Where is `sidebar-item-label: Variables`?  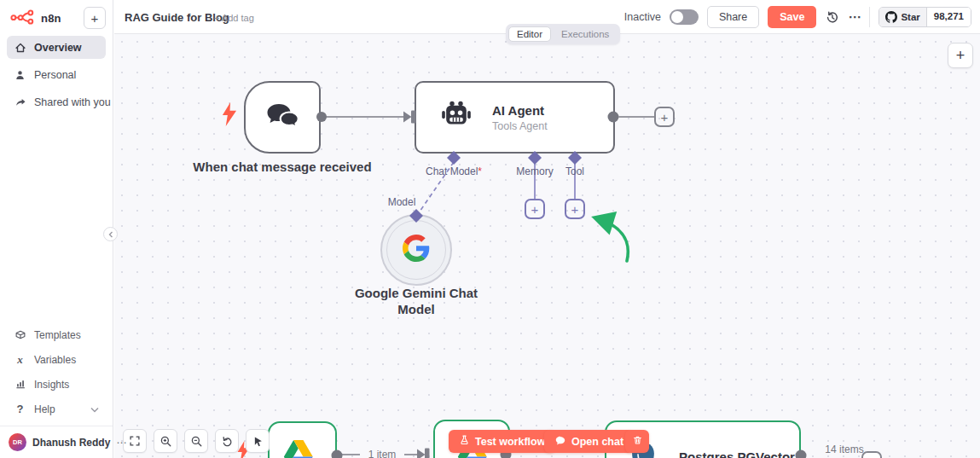 sidebar-item-label: Variables is located at coordinates (55, 360).